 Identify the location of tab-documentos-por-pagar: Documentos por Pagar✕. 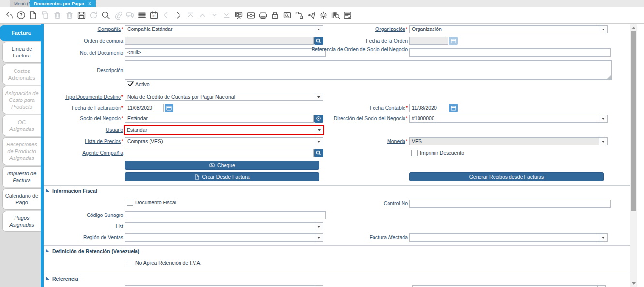
(63, 4).